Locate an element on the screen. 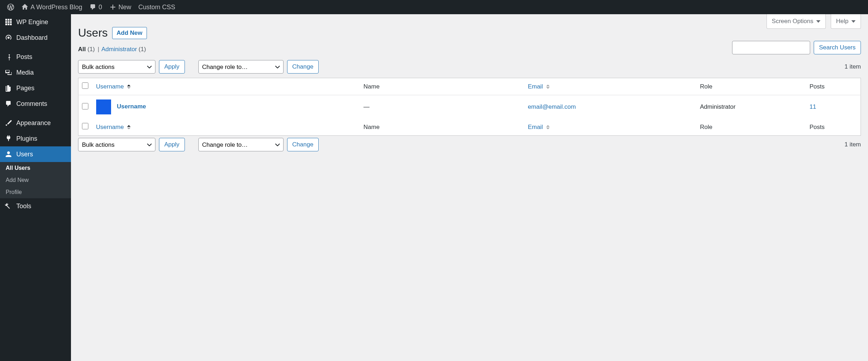  column-username-sort: Username is located at coordinates (114, 87).